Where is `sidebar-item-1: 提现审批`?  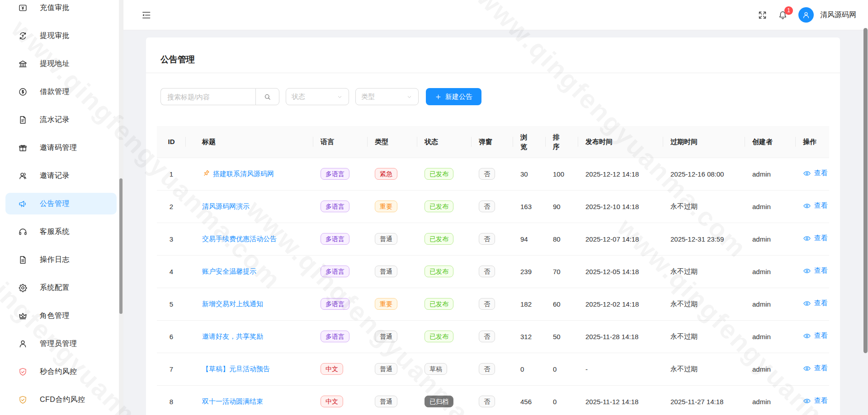
sidebar-item-1: 提现审批 is located at coordinates (61, 36).